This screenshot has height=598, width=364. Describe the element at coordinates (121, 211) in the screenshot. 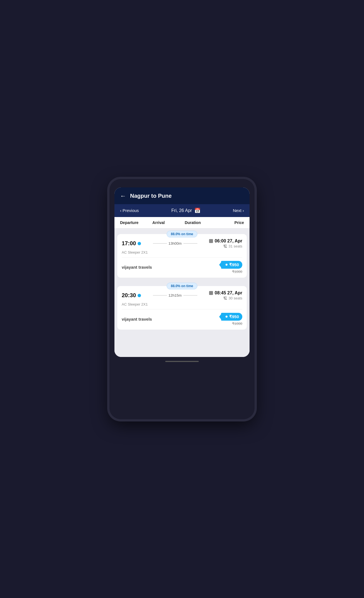

I see `chevron-left-icon: ‹` at that location.